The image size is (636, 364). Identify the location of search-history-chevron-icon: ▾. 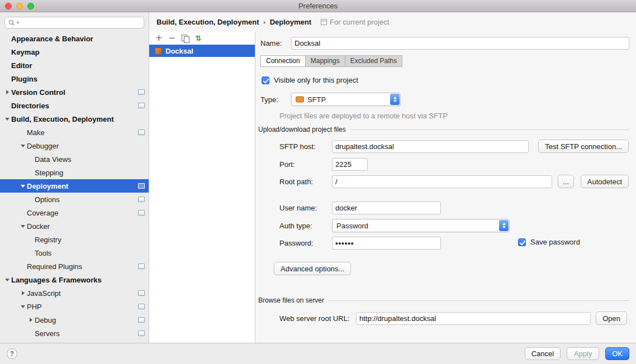
(18, 22).